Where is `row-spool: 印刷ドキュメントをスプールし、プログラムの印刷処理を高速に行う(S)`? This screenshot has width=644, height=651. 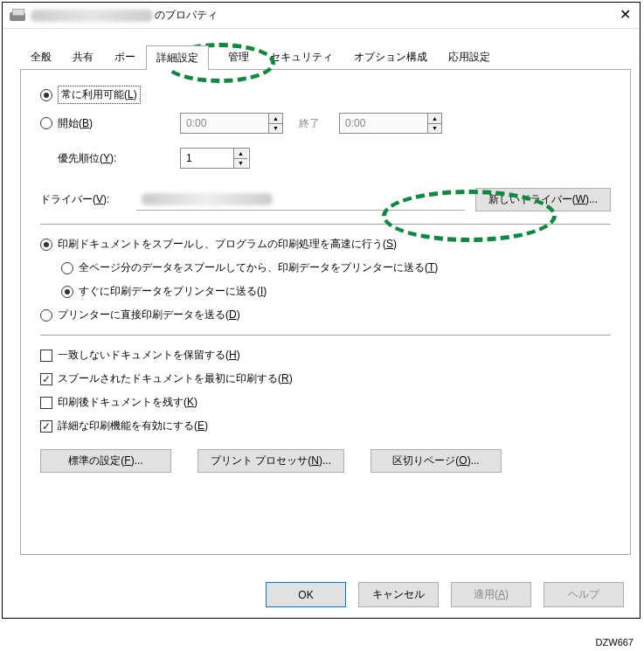
row-spool: 印刷ドキュメントをスプールし、プログラムの印刷処理を高速に行う(S) is located at coordinates (325, 245).